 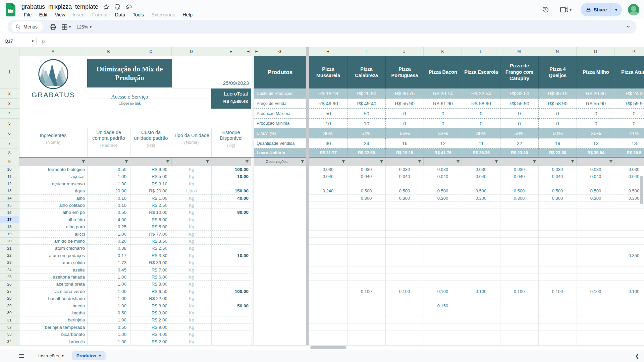 I want to click on row-header-16: 16, so click(x=9, y=213).